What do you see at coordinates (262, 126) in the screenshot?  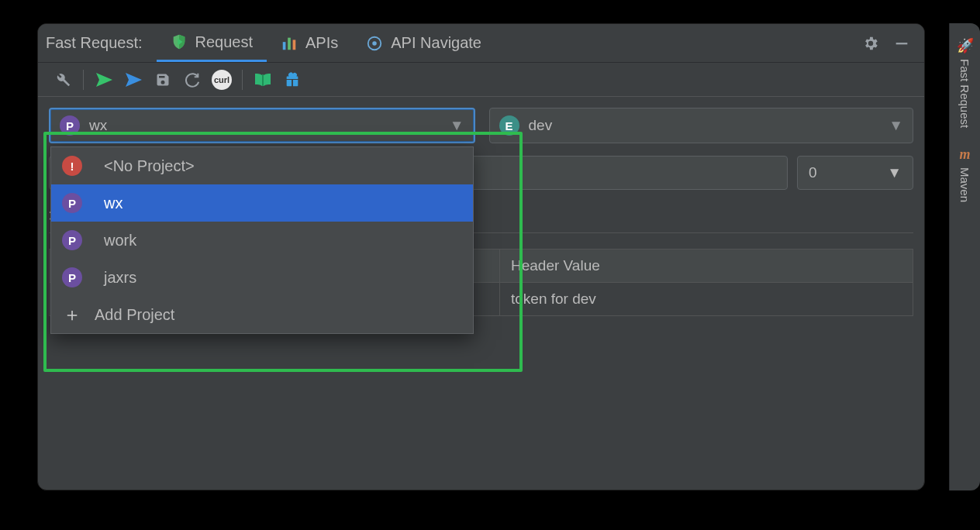 I see `project-selector: P wx ▼ ! <No Project> P wx P work` at bounding box center [262, 126].